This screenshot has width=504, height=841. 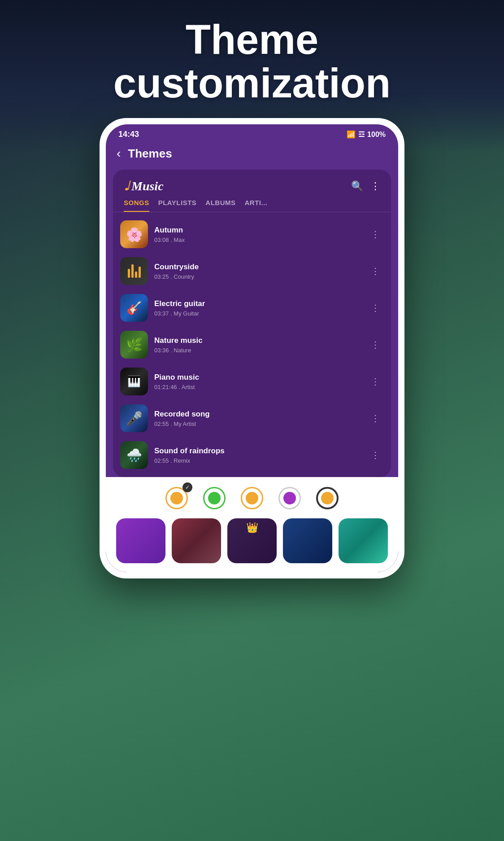 What do you see at coordinates (252, 184) in the screenshot?
I see `music-top-bar: Music 🔍 ⋮` at bounding box center [252, 184].